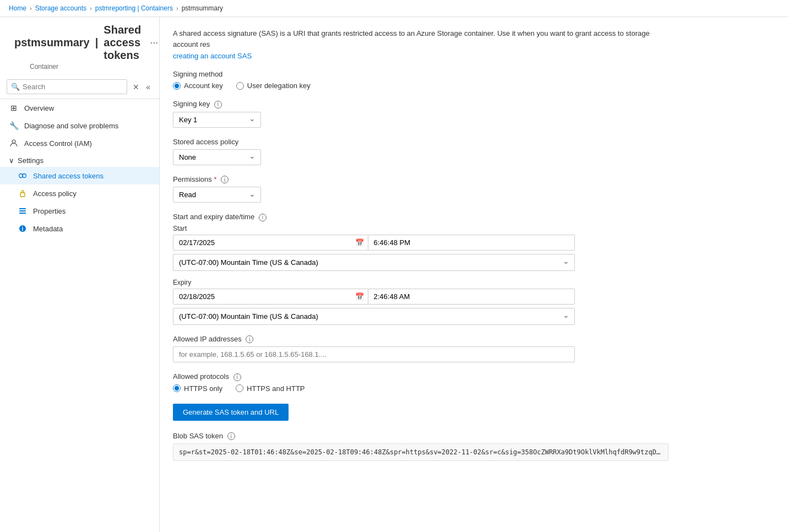 The image size is (788, 532). What do you see at coordinates (153, 43) in the screenshot?
I see `more-options-button: ···` at bounding box center [153, 43].